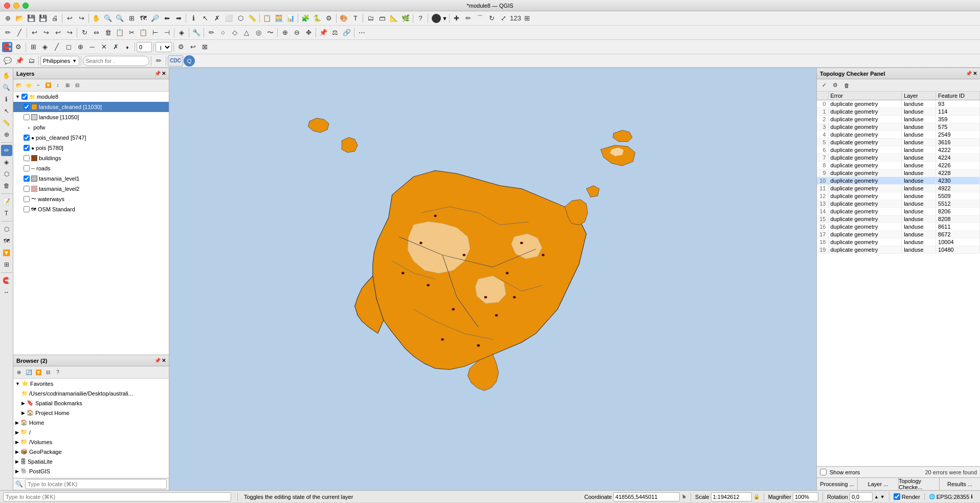 The image size is (980, 503). Describe the element at coordinates (305, 18) in the screenshot. I see `plugins-btn: 🧩` at that location.